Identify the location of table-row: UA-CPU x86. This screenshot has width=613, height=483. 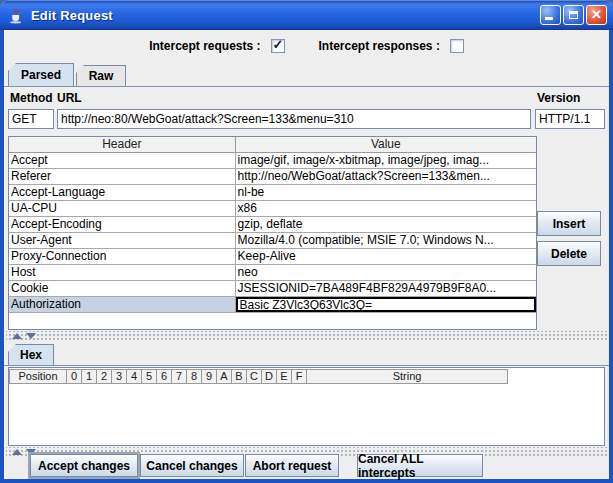
(272, 209).